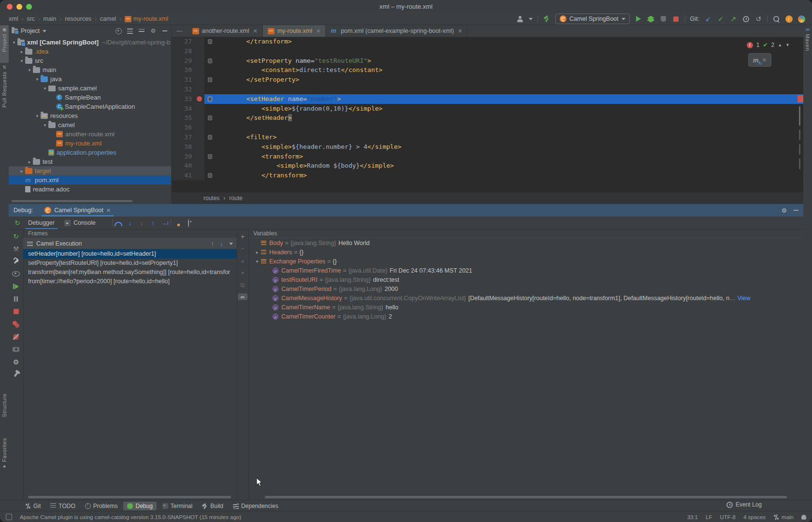 The height and width of the screenshot is (522, 812). What do you see at coordinates (760, 60) in the screenshot?
I see `maven-reload-popup: m ✕` at bounding box center [760, 60].